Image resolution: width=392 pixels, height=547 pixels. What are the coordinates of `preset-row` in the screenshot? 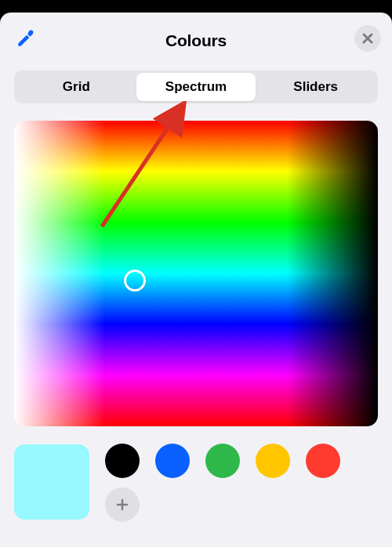 It's located at (223, 461).